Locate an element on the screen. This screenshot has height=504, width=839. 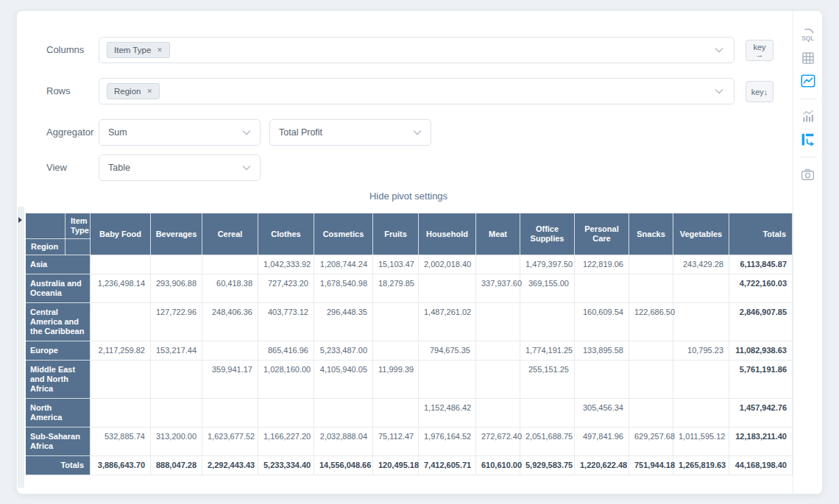
table-row: Middle East and North Africa359,941.171,… is located at coordinates (409, 380).